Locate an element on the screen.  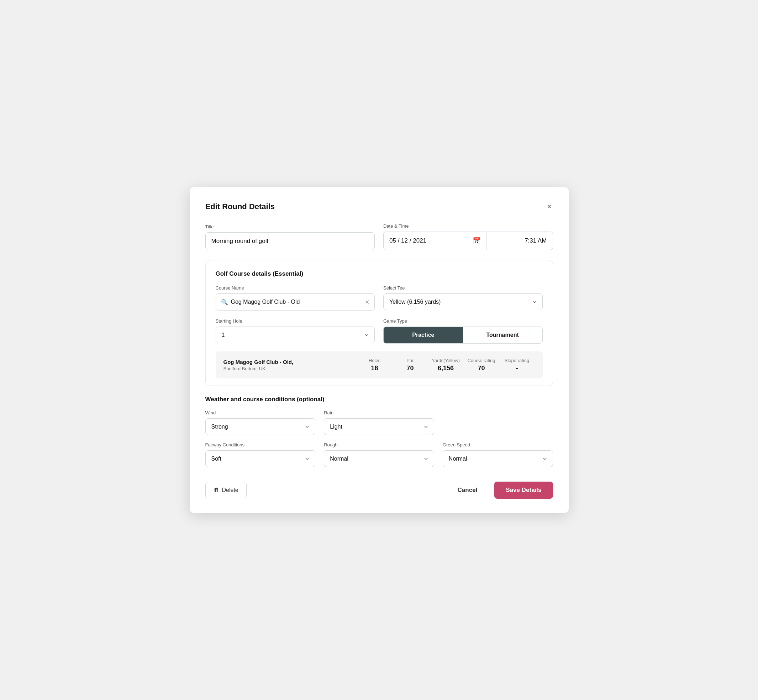
save-button: Save Details is located at coordinates (523, 490).